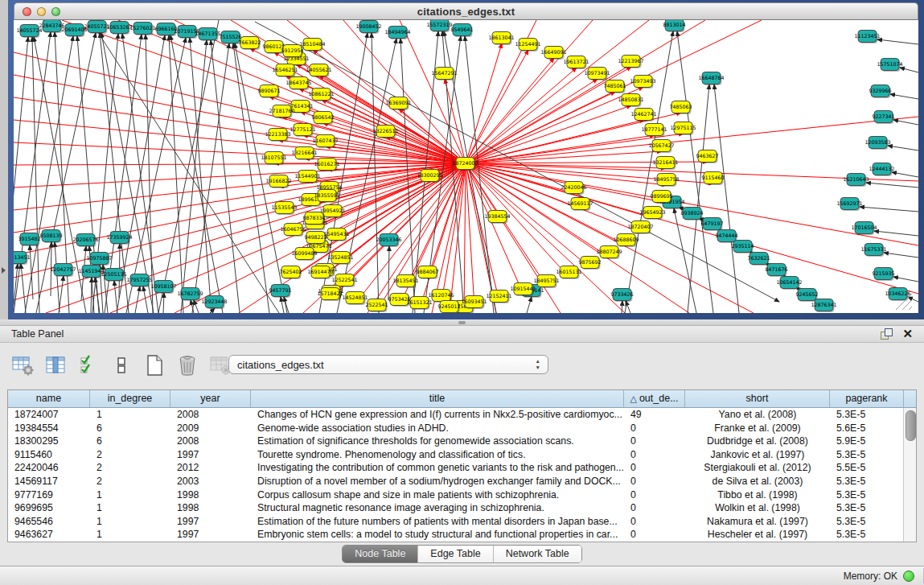  Describe the element at coordinates (711, 79) in the screenshot. I see `graph-node: 16648784` at that location.